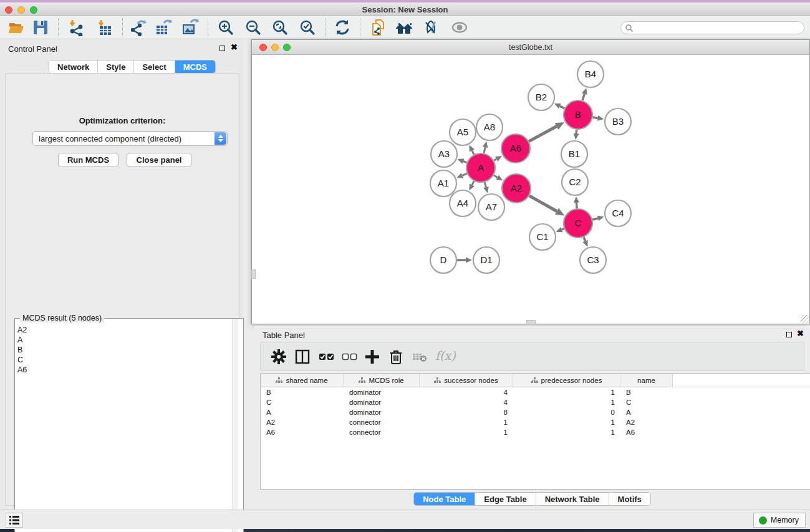 The width and height of the screenshot is (810, 532). What do you see at coordinates (76, 27) in the screenshot?
I see `import-network-icon` at bounding box center [76, 27].